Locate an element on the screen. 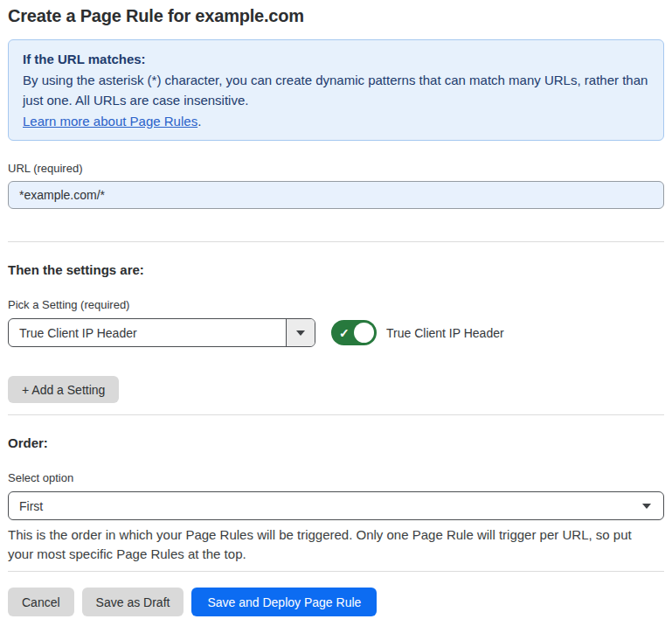 Image resolution: width=672 pixels, height=619 pixels. url-label: URL (required) is located at coordinates (336, 168).